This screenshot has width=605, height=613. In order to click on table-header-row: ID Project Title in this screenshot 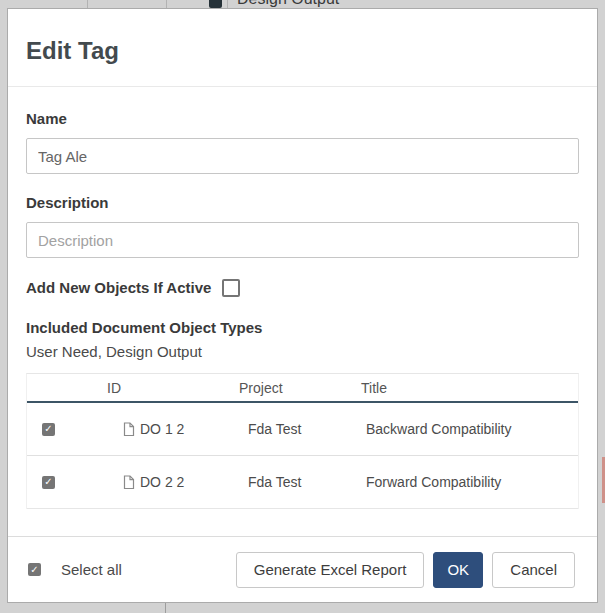, I will do `click(302, 388)`.